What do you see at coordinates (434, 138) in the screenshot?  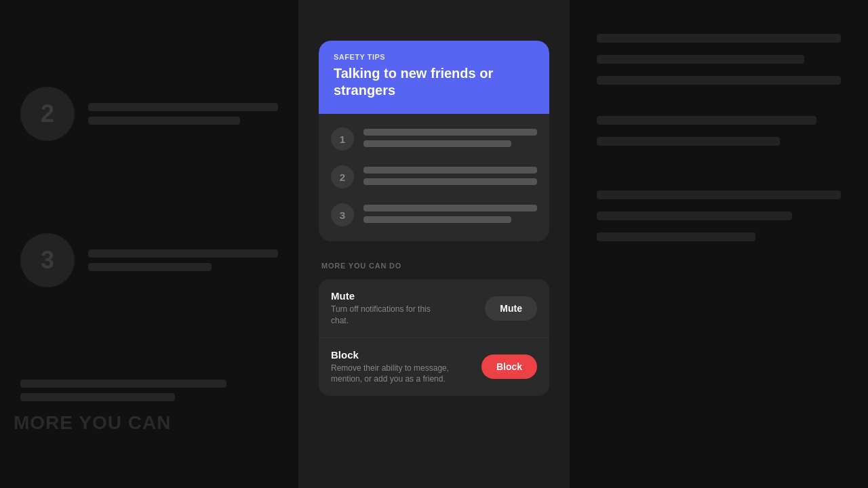 I see `tip-item-1: 1` at bounding box center [434, 138].